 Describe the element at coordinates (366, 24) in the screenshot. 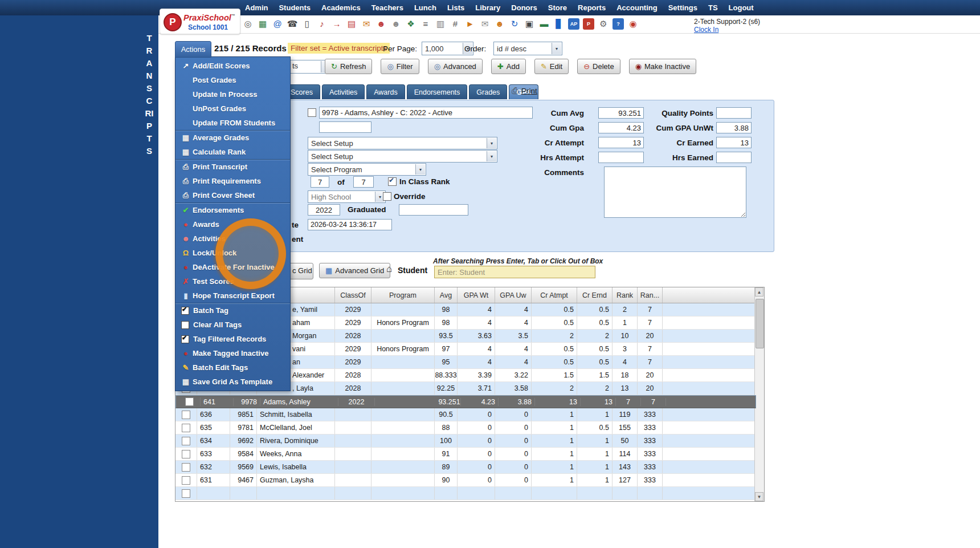

I see `send-icon: ✉` at that location.